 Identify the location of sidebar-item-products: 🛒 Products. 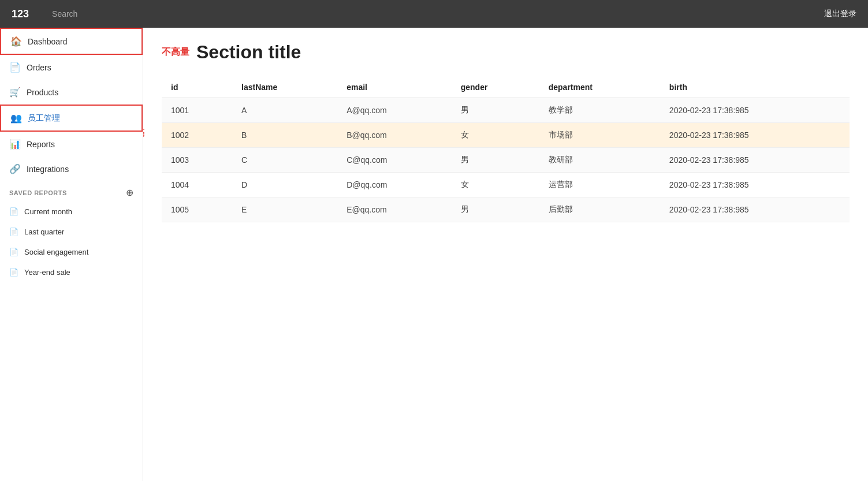
(72, 92).